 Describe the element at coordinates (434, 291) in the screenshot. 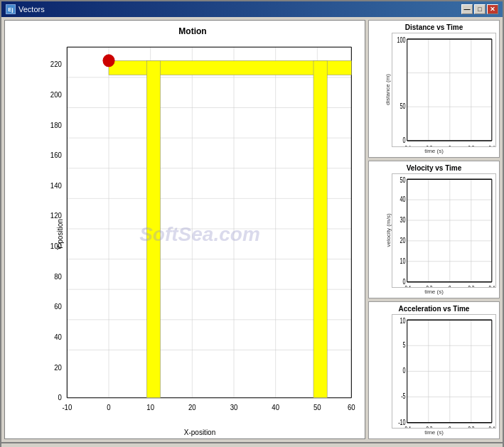

I see `velocity-x-label: time (s)` at that location.